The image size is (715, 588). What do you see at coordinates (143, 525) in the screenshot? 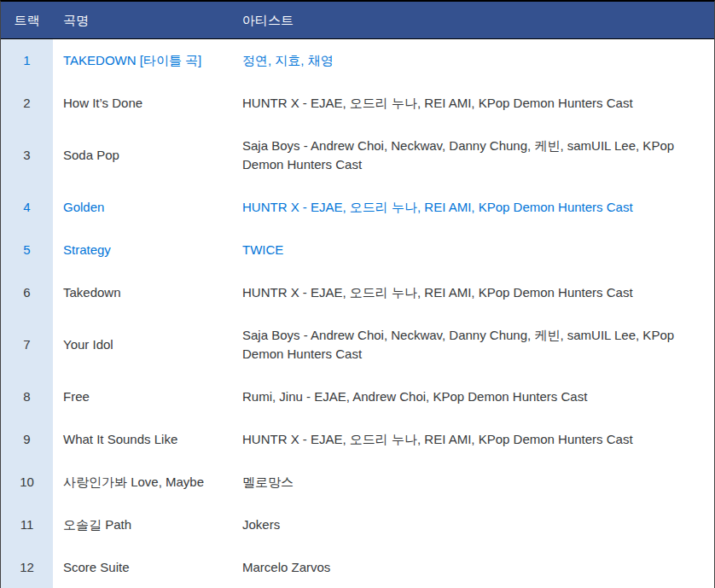
I see `song-title: 오솔길 Path` at bounding box center [143, 525].